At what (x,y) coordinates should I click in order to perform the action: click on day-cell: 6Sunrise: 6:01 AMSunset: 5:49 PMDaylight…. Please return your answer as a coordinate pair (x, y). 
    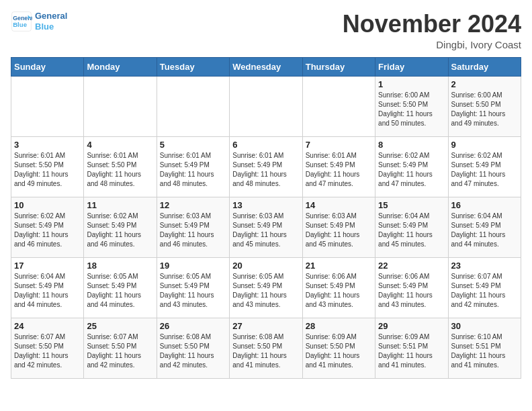
    Looking at the image, I should click on (266, 167).